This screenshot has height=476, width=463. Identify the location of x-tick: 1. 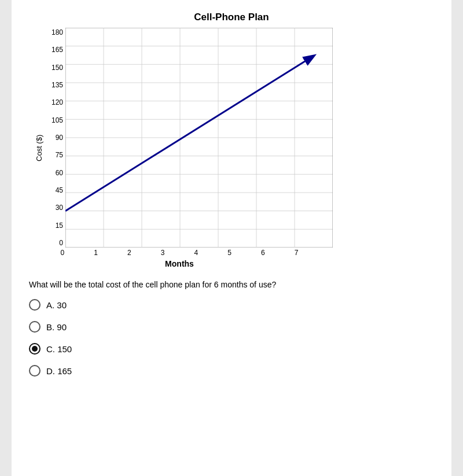
(96, 253).